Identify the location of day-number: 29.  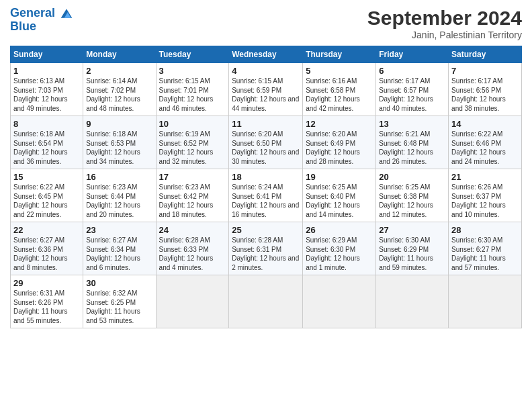
(47, 283).